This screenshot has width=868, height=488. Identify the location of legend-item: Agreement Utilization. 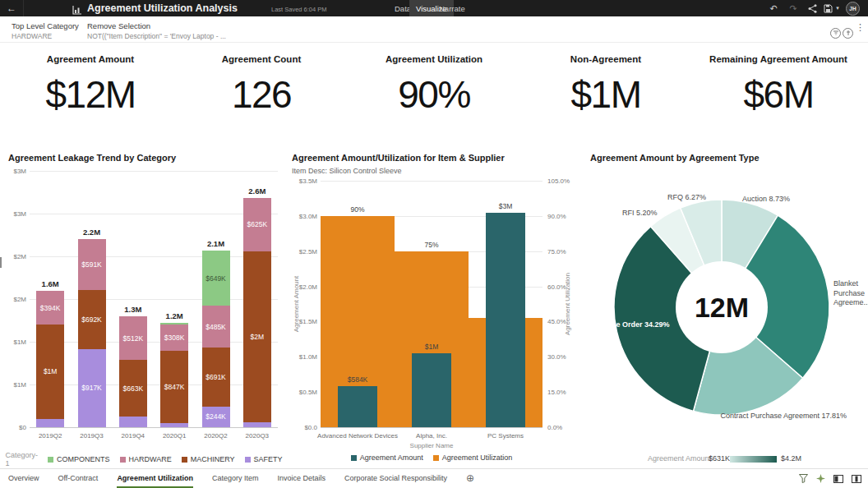
(473, 458).